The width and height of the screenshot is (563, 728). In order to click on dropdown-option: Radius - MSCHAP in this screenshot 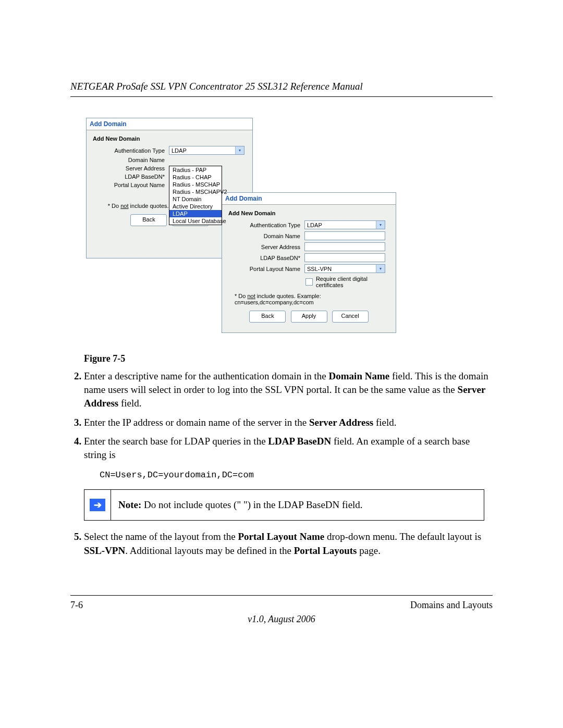, I will do `click(195, 184)`.